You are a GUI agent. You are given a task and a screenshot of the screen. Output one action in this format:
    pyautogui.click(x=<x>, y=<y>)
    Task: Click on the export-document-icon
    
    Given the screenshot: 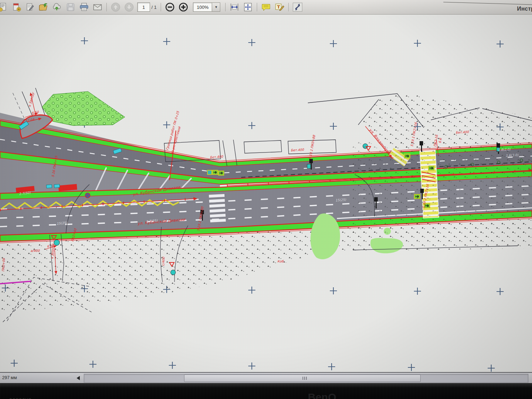 What is the action you would take?
    pyautogui.click(x=17, y=7)
    